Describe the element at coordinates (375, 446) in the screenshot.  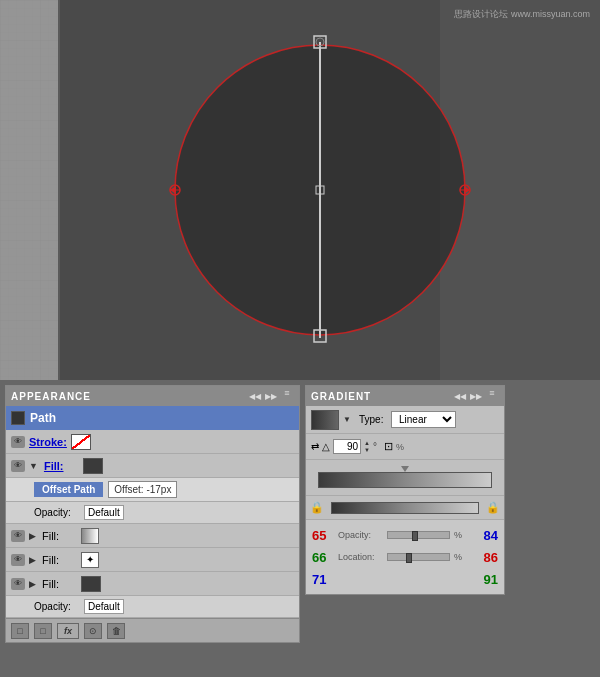
I see `angle-unit: °` at that location.